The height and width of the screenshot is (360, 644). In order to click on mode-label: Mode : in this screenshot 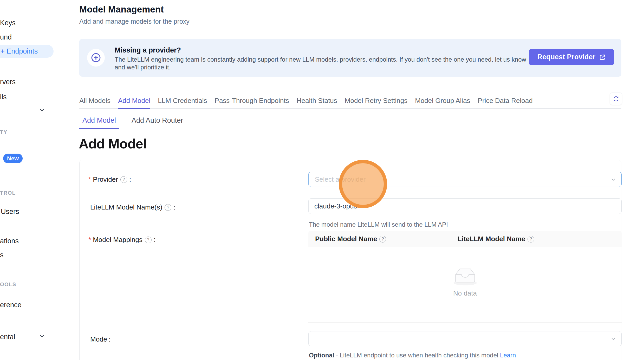, I will do `click(100, 339)`.